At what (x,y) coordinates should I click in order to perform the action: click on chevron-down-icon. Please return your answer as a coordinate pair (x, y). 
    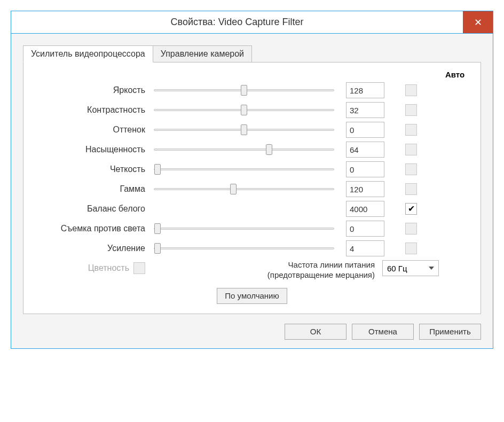
    Looking at the image, I should click on (431, 268).